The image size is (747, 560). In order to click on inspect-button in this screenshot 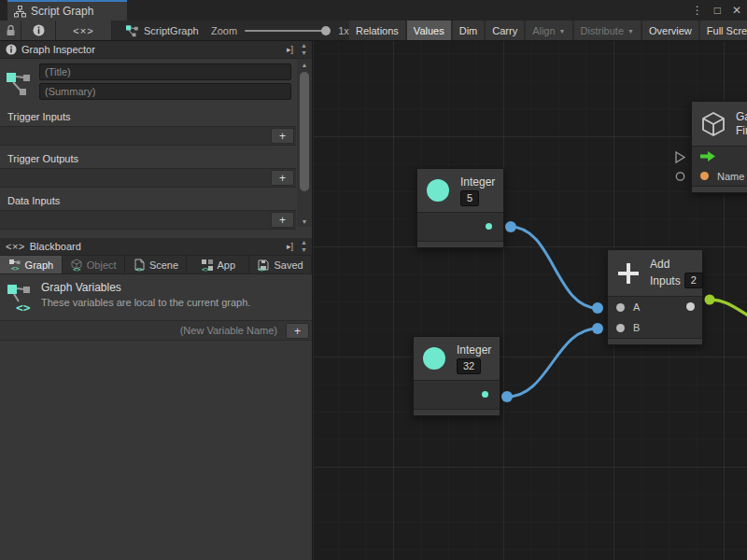, I will do `click(39, 30)`.